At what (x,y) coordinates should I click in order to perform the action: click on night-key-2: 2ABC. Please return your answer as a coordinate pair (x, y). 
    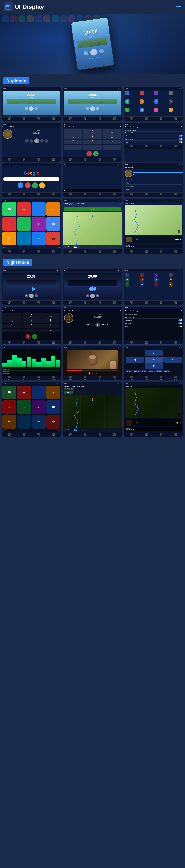
    Looking at the image, I should click on (31, 315).